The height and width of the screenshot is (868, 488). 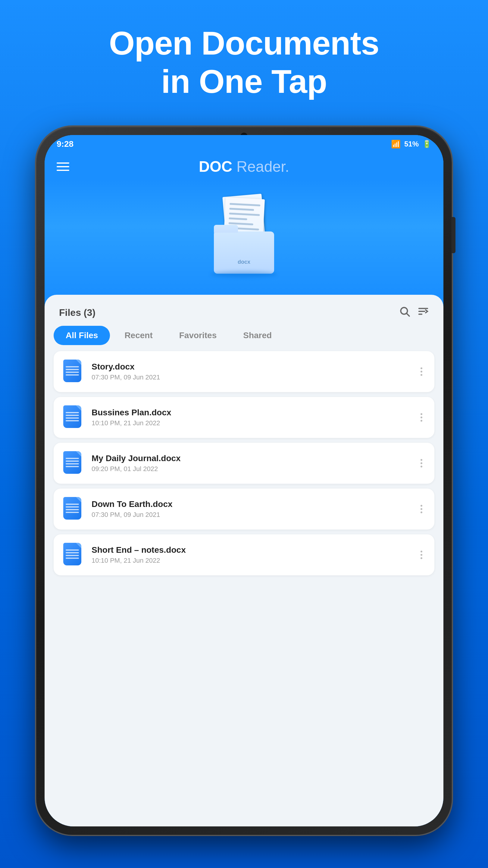 I want to click on file-name: Bussines Plan.docx, so click(x=251, y=412).